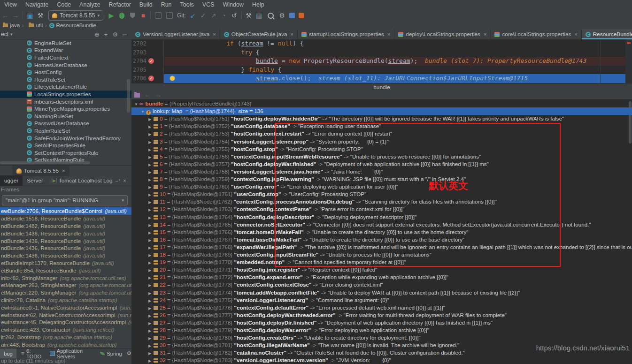 The height and width of the screenshot is (364, 632). I want to click on stack-frame-row: ewBundle:2706, ResourceBundle$Control(ja…, so click(66, 211).